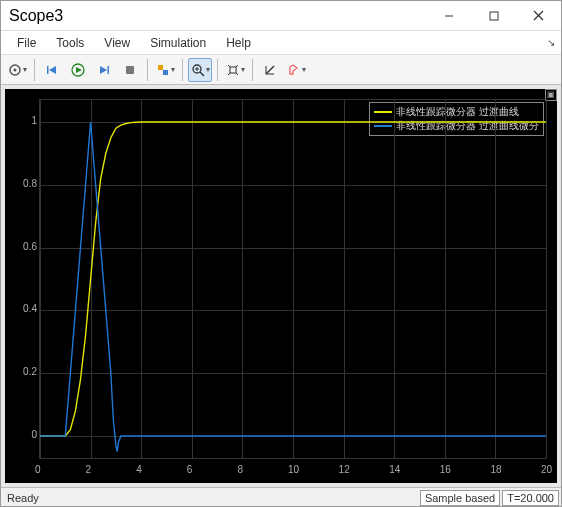  Describe the element at coordinates (26, 43) in the screenshot. I see `menu-file: File` at that location.